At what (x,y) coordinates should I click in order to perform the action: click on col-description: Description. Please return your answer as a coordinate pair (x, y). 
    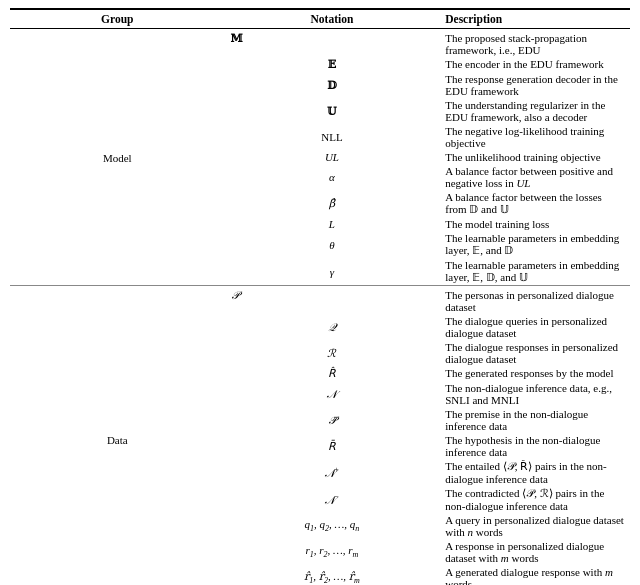
    Looking at the image, I should click on (534, 19).